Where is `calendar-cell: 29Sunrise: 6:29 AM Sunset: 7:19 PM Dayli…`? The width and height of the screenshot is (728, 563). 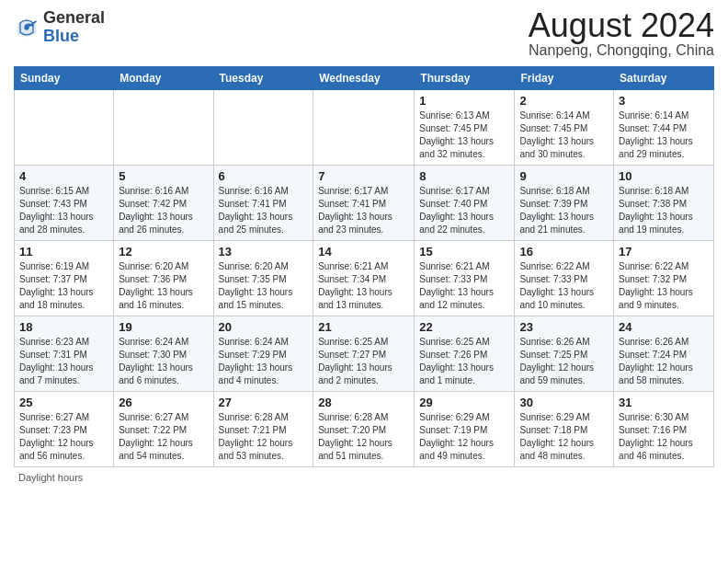 calendar-cell: 29Sunrise: 6:29 AM Sunset: 7:19 PM Dayli… is located at coordinates (465, 430).